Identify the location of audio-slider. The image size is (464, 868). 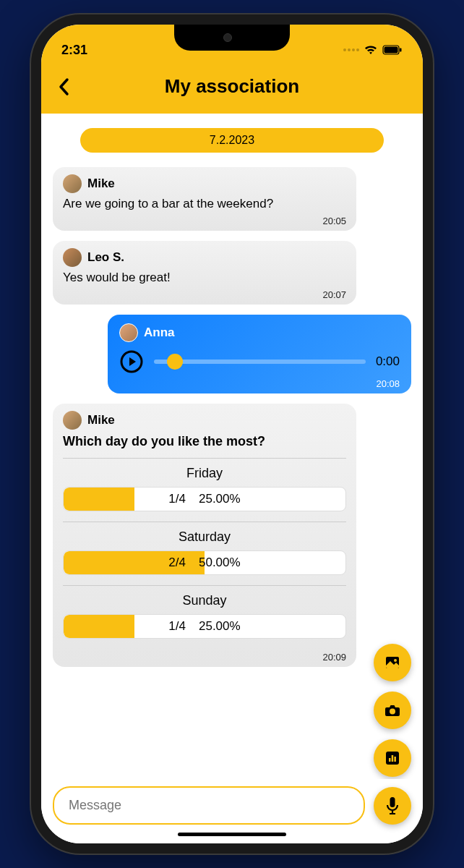
(260, 362).